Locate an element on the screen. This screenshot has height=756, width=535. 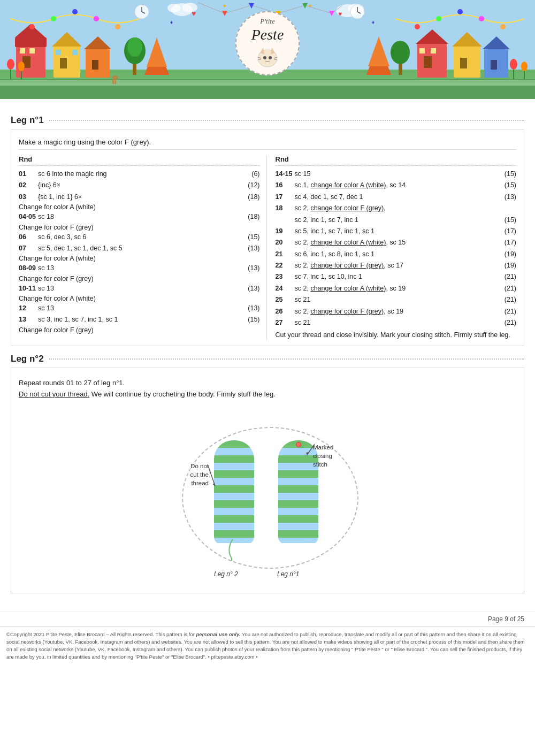
leg2-label: Leg n° 2 is located at coordinates (226, 574).